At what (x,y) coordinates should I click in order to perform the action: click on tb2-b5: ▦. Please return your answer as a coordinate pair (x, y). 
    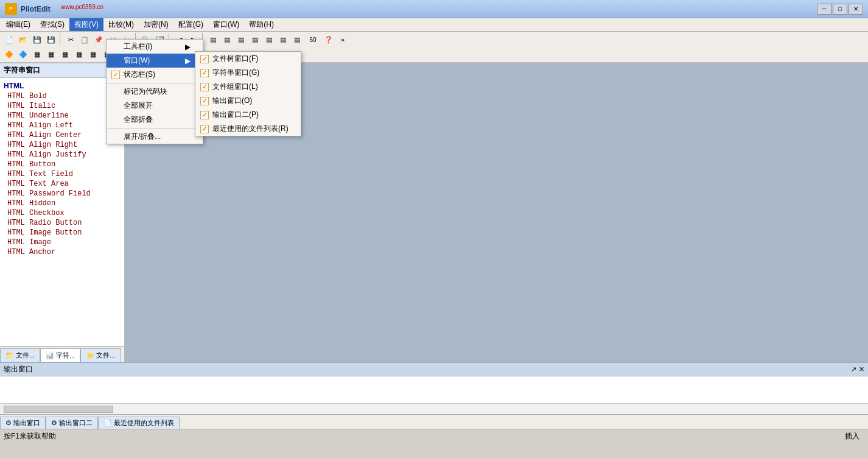
    Looking at the image, I should click on (65, 54).